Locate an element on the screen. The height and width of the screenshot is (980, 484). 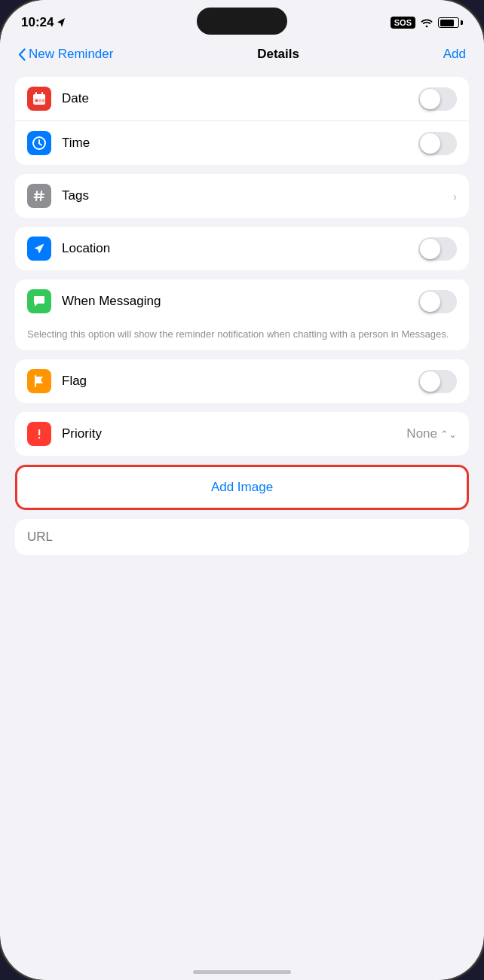
time-label: Time is located at coordinates (240, 143).